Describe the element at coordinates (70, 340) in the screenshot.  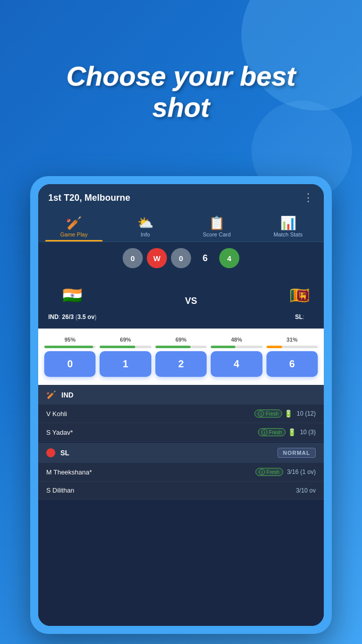
I see `shot-0-pct: 95%` at that location.